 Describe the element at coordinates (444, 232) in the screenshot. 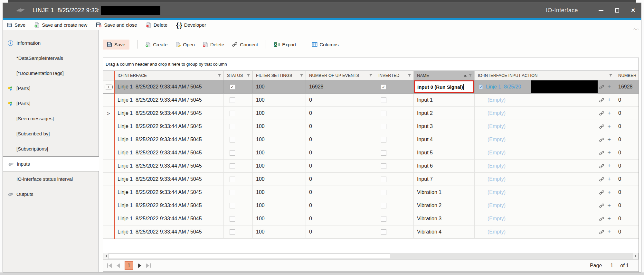

I see `cell-name: Vibration 4` at that location.